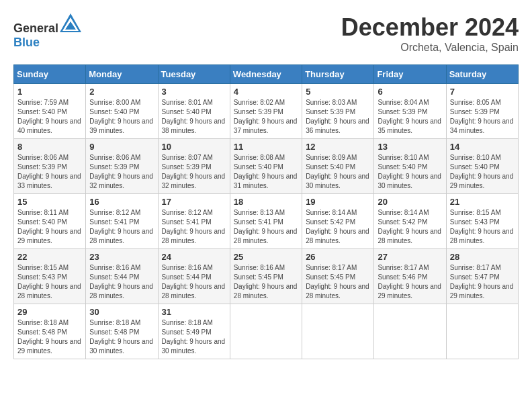 This screenshot has height=411, width=532. Describe the element at coordinates (194, 337) in the screenshot. I see `day-info: Sunrise: 8:18 AMSunset: 5:49 PMDaylight:…` at that location.